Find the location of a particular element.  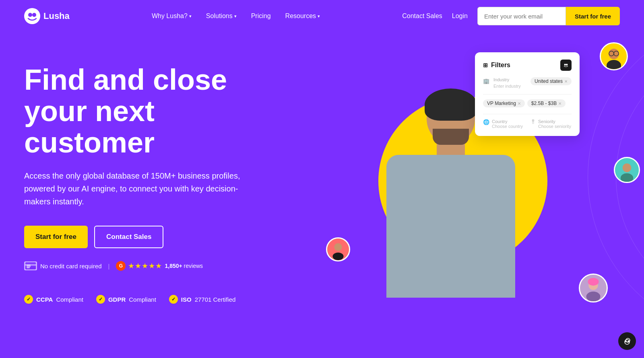

filter-title: ⊞ Filters is located at coordinates (497, 65).